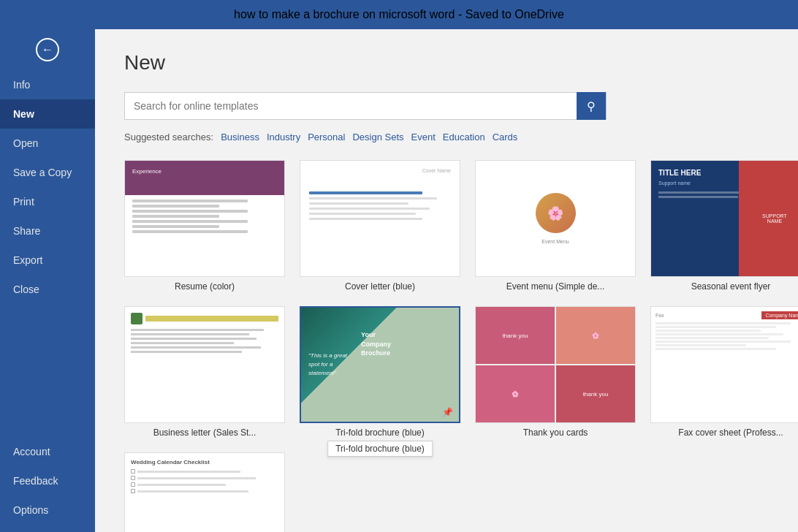 The height and width of the screenshot is (532, 798). Describe the element at coordinates (380, 372) in the screenshot. I see `template-card-trifold: "This is a greatspot for astatement" You…` at that location.